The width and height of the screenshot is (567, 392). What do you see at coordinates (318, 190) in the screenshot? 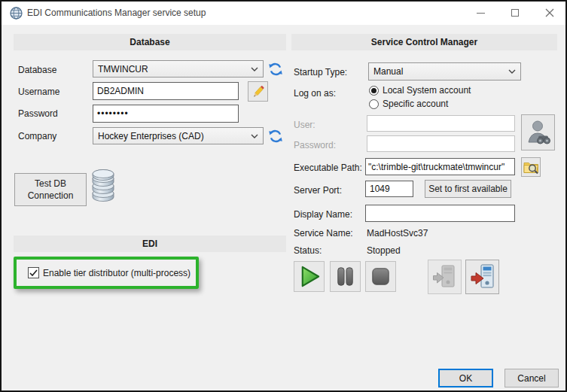
I see `server-port-label: Server Port:` at bounding box center [318, 190].